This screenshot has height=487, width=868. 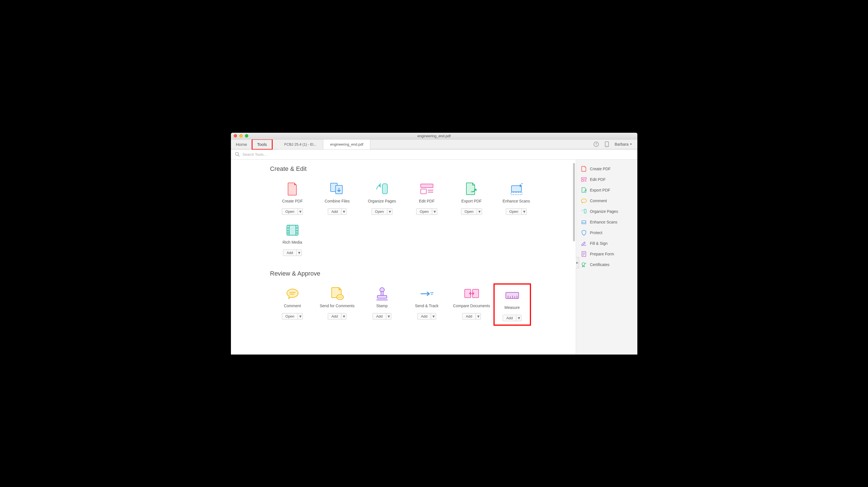 I want to click on tool-measure: Measure Add ▾, so click(x=512, y=305).